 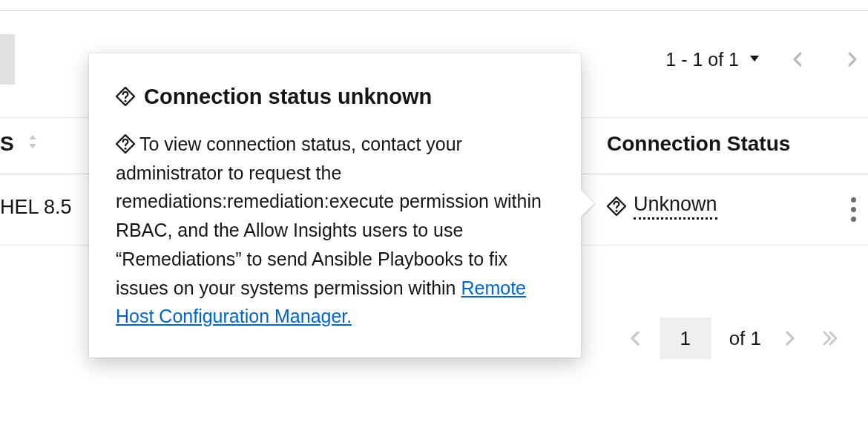 I want to click on pagination-bottom: of 1, so click(x=733, y=338).